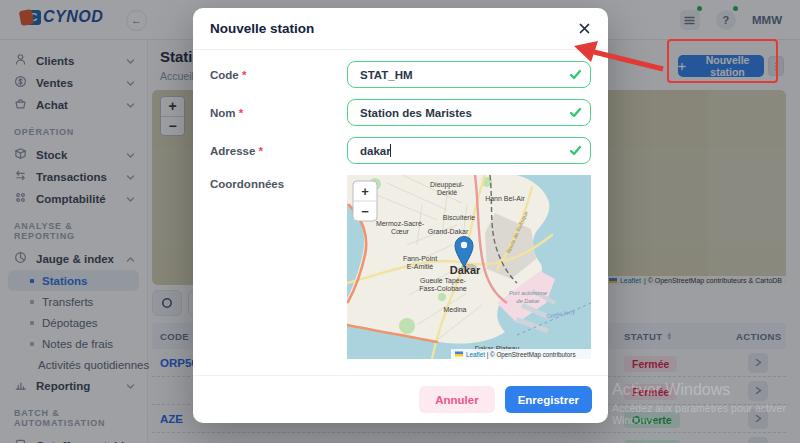 This screenshot has height=443, width=800. I want to click on map-label: Grand-Dakar, so click(448, 232).